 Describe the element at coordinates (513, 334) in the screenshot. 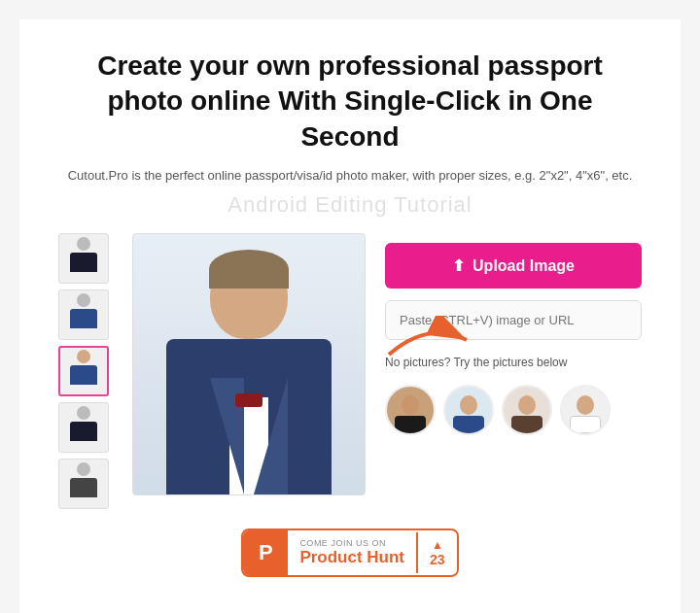

I see `right-panel: ⬆ Upload Image No pictures? Try the pict…` at that location.